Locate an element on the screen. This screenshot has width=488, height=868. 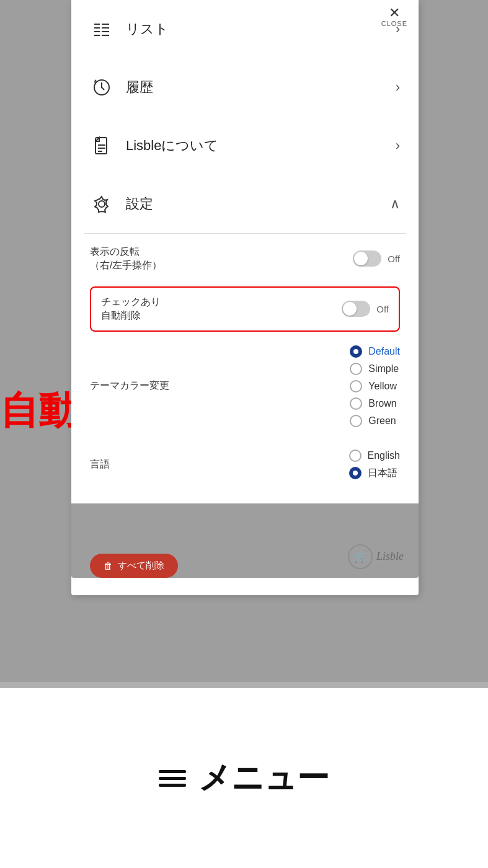
theme-color-label: テーマカラー変更 is located at coordinates (220, 386).